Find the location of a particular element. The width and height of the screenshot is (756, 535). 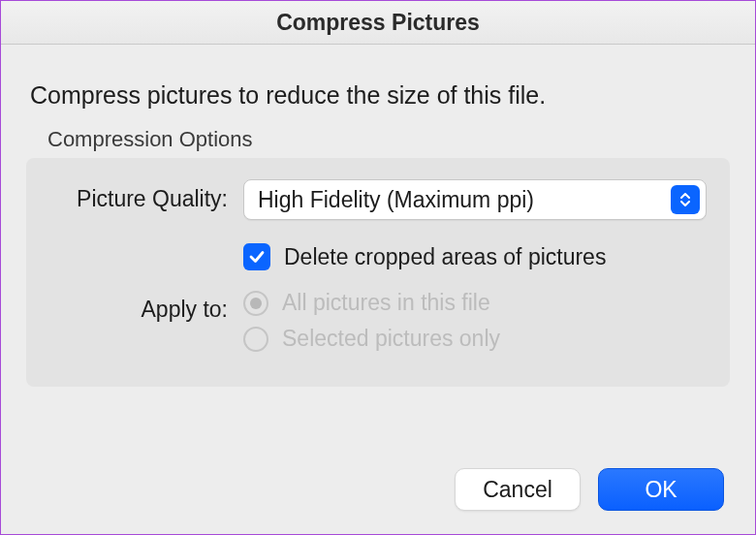

radio-all-pictures-label: All pictures in this file is located at coordinates (386, 302).